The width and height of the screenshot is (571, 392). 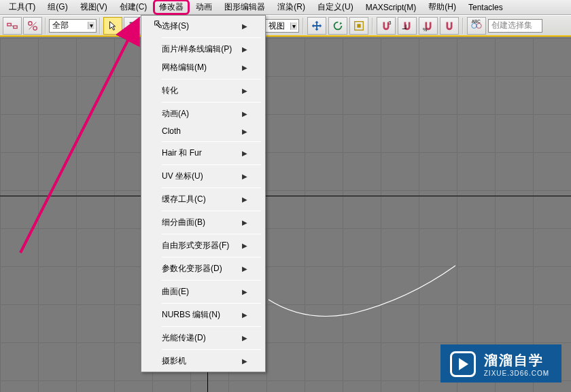 What do you see at coordinates (407, 26) in the screenshot?
I see `angle-snap-icon` at bounding box center [407, 26].